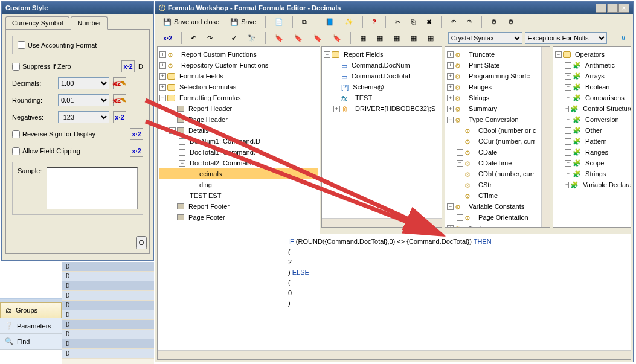 This screenshot has height=364, width=636. What do you see at coordinates (128, 66) in the screenshot?
I see `x2-suppress-button: x·2` at bounding box center [128, 66].